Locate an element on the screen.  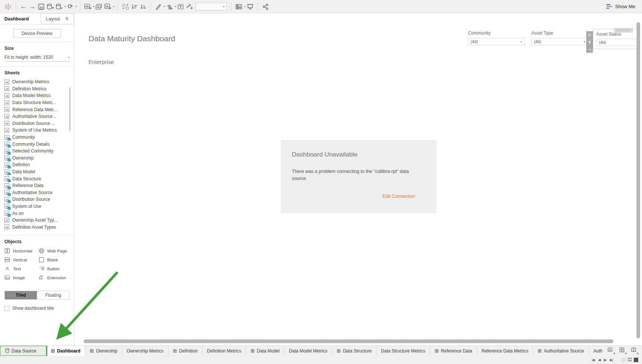
filter-community-dropdown: (All) ▾ is located at coordinates (496, 42).